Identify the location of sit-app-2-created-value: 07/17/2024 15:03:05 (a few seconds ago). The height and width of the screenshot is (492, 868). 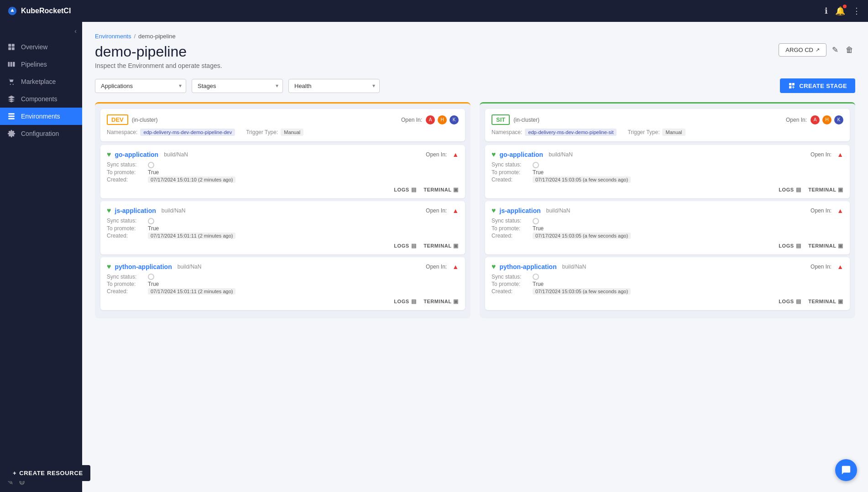
(688, 291).